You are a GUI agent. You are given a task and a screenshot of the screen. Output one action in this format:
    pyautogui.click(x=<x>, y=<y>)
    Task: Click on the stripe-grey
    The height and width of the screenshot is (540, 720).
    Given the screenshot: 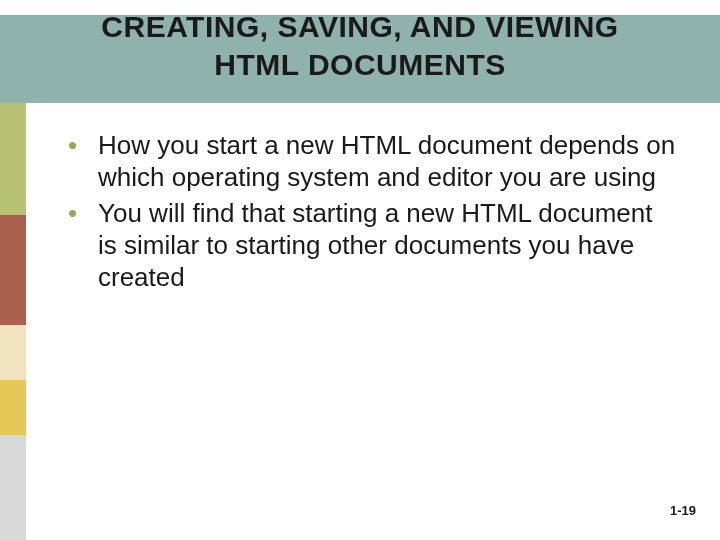 What is the action you would take?
    pyautogui.click(x=13, y=488)
    